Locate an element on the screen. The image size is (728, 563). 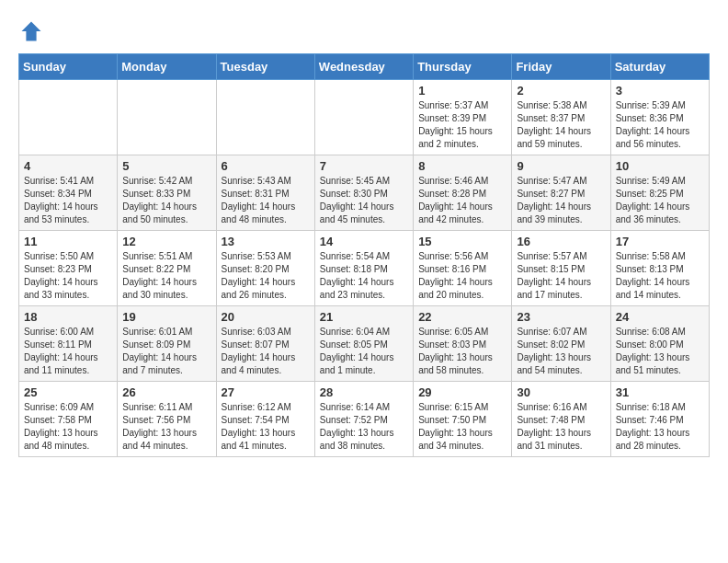
day-number: 31 is located at coordinates (660, 392).